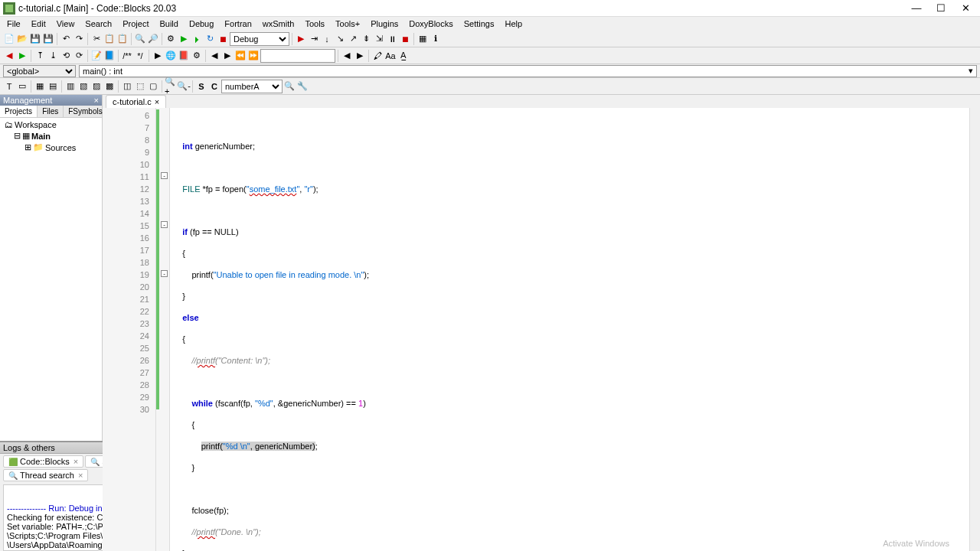 This screenshot has height=551, width=980. Describe the element at coordinates (51, 147) in the screenshot. I see `tree-sources: ⊞📁Sources` at that location.